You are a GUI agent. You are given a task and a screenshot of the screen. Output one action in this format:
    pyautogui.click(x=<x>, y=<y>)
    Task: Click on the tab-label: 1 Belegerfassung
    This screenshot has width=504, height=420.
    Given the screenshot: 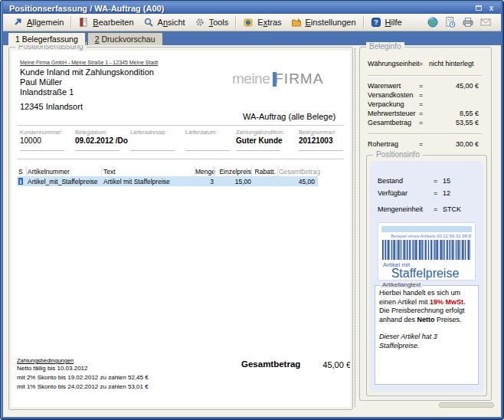 What is the action you would take?
    pyautogui.click(x=47, y=39)
    